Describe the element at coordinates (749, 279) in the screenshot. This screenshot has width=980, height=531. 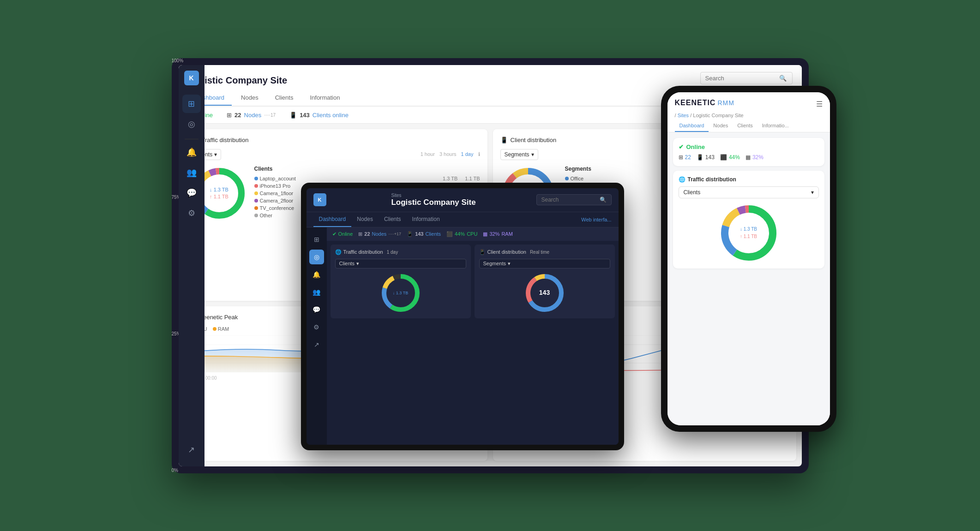
I see `phone-body: ✔ Online ⊞ 22 📱 143 ⬛` at that location.